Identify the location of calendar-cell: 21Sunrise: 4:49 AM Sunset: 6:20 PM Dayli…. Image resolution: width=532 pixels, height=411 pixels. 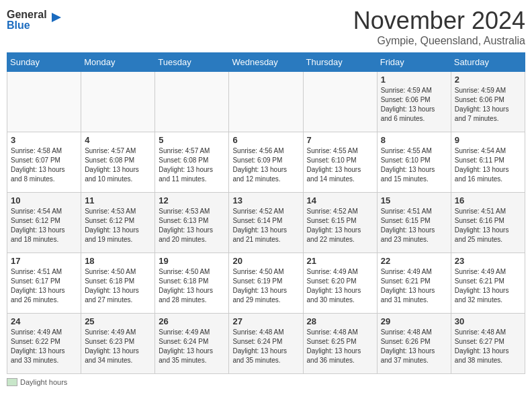
(340, 283).